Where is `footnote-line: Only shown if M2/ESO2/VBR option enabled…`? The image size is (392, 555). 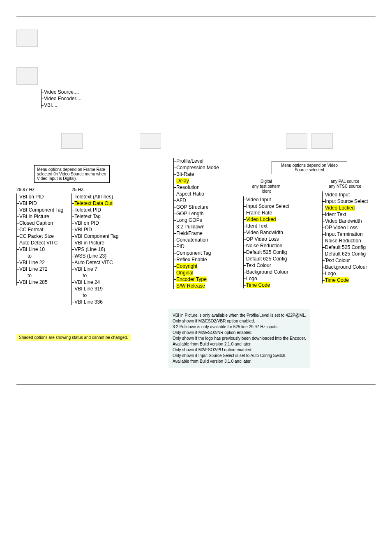 footnote-line: Only shown if M2/ESO2/VBR option enabled… is located at coordinates (239, 321).